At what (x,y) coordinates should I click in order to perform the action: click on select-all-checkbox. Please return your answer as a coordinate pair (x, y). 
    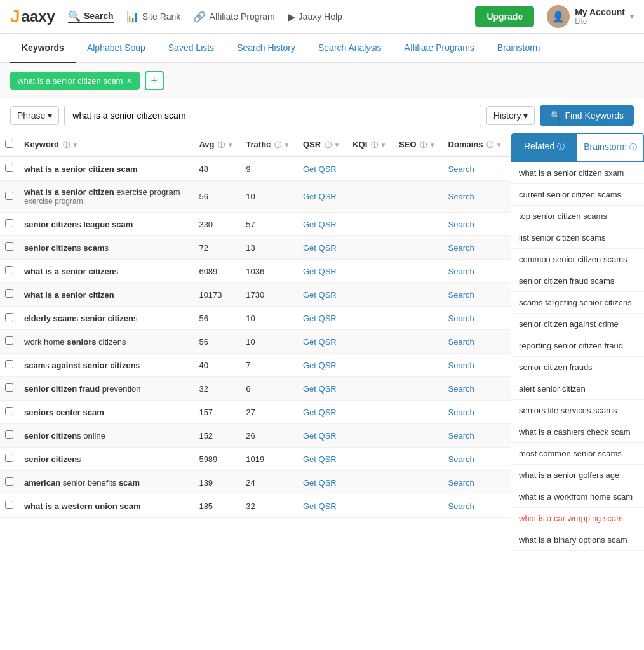
    Looking at the image, I should click on (9, 143).